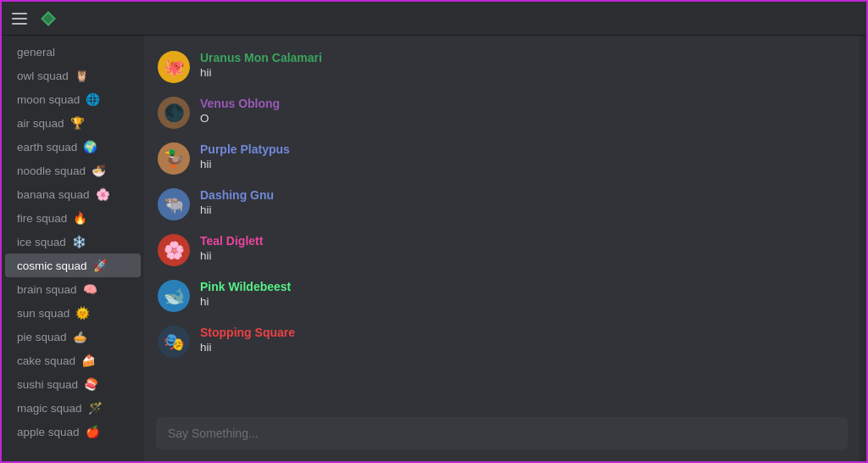 This screenshot has height=463, width=868. I want to click on sidebar-item-emoji: 🍰, so click(88, 360).